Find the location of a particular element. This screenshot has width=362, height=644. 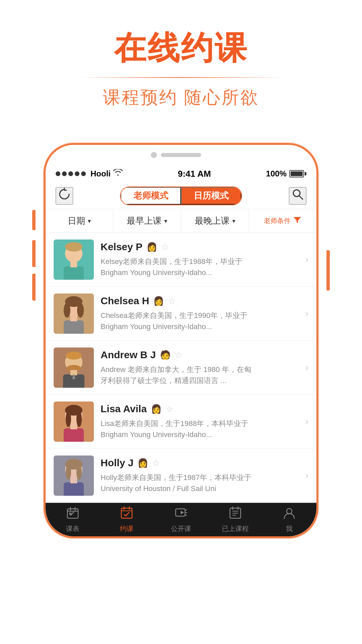

teacher-avatar-holly is located at coordinates (74, 476).